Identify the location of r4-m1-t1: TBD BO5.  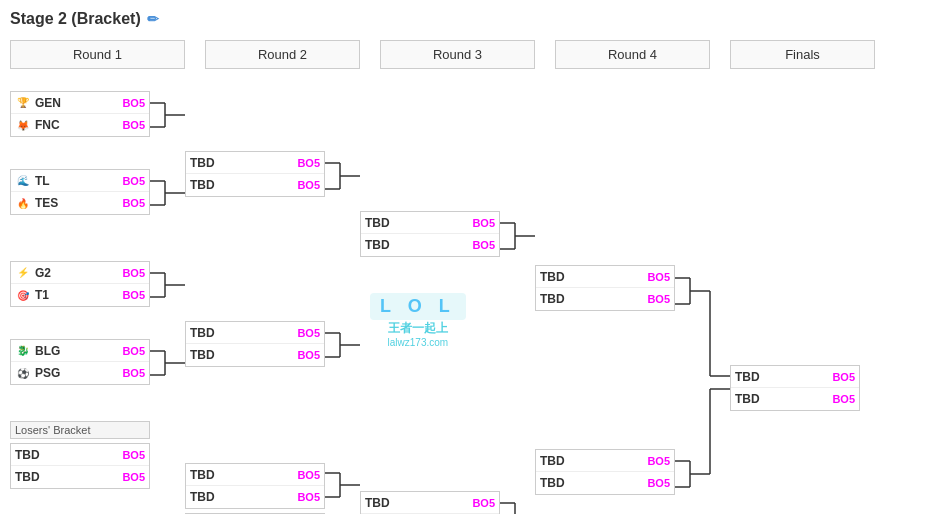
(605, 277).